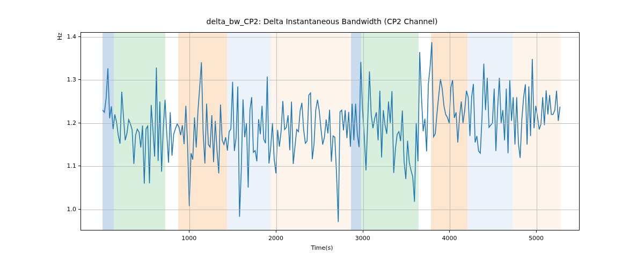  Describe the element at coordinates (69, 166) in the screenshot. I see `y-tick-label: 1.1` at that location.